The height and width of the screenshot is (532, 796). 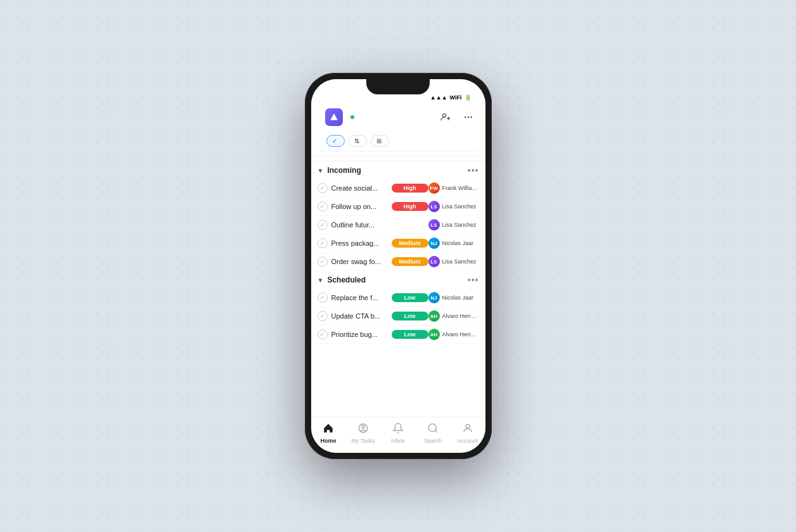 I want to click on task-name: Create social..., so click(x=361, y=188).